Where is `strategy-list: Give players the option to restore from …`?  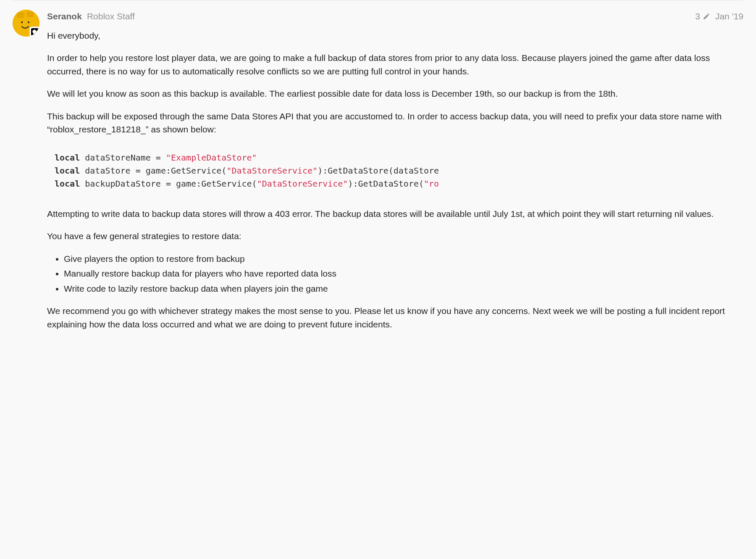
strategy-list: Give players the option to restore from … is located at coordinates (404, 274).